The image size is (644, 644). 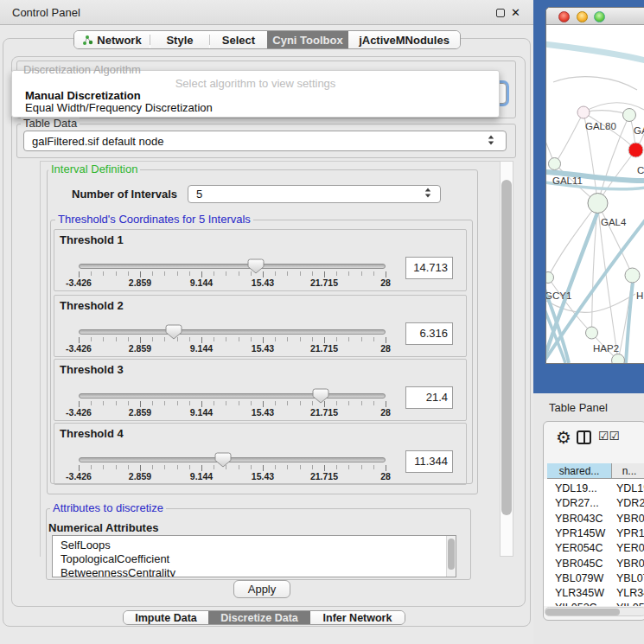 I want to click on threshold-value-field: 11.344, so click(x=429, y=462).